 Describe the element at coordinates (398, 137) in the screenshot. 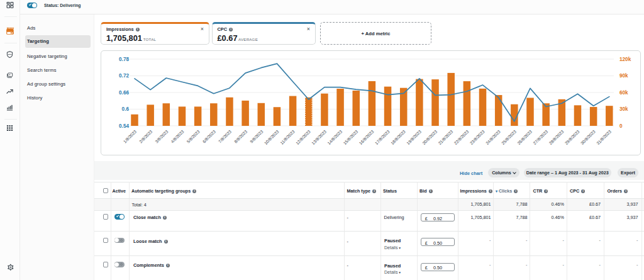

I see `svg-text: 18/8/2023` at that location.